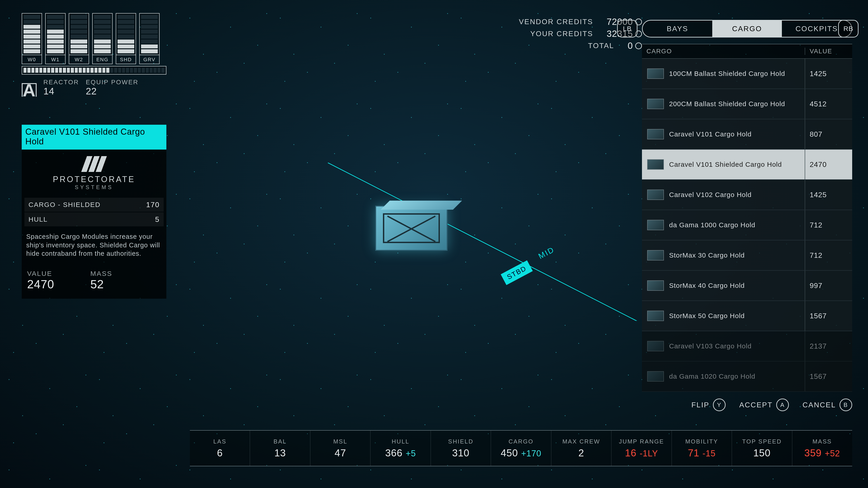  Describe the element at coordinates (747, 316) in the screenshot. I see `cargo-list-row: StorMax 50 Cargo Hold1567` at that location.